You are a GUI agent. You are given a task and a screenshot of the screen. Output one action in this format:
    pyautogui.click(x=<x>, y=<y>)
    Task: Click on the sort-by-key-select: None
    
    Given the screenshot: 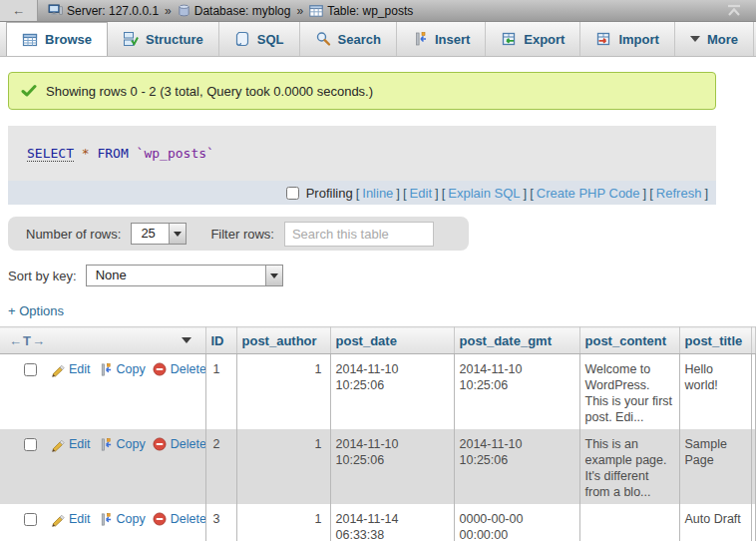 What is the action you would take?
    pyautogui.click(x=185, y=275)
    